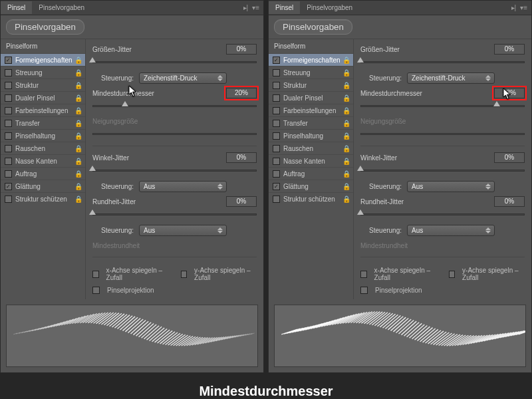 This screenshot has height=399, width=532. Describe the element at coordinates (427, 49) in the screenshot. I see `size-jitter-label: Größen-Jitter` at that location.